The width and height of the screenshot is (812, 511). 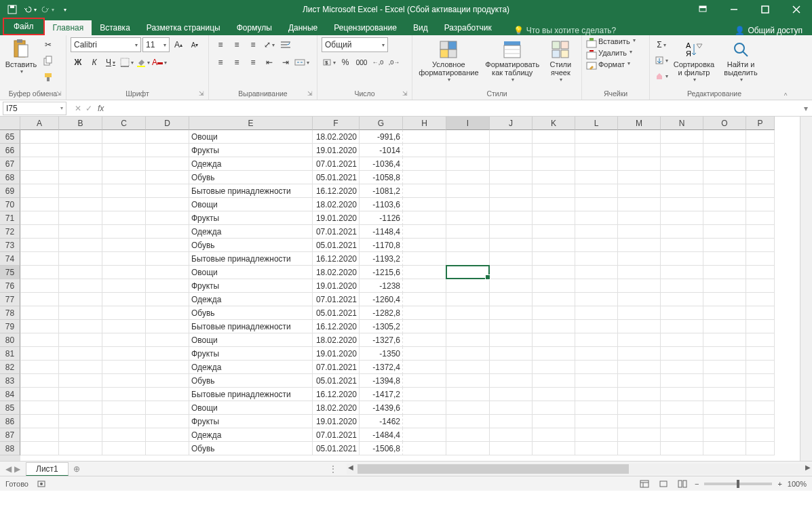 What do you see at coordinates (381, 381) in the screenshot?
I see `cell-G83: -1394,8` at bounding box center [381, 381].